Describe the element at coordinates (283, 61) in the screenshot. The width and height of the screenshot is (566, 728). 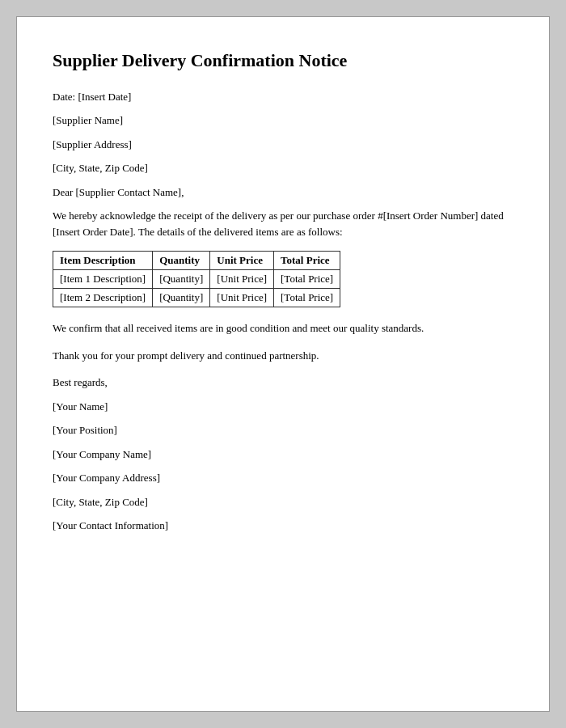
I see `document-title: Supplier Delivery Confirmation Notice` at that location.